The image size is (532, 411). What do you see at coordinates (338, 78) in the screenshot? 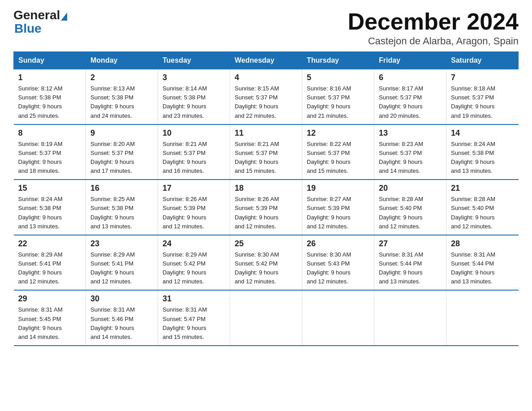
I see `day-number: 5` at bounding box center [338, 78].